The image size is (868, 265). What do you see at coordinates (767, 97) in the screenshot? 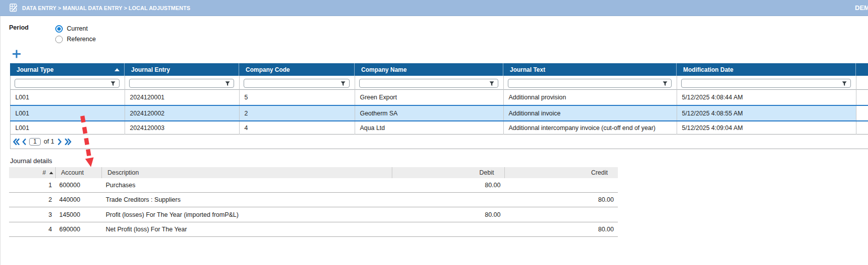
I see `cell: 5/12/2025 4:08:44 AM` at bounding box center [767, 97].